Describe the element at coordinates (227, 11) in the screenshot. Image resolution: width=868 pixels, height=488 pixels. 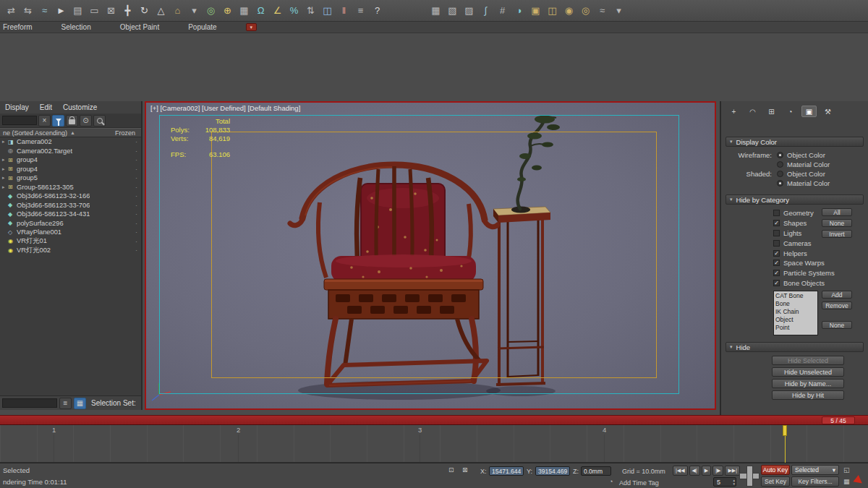
I see `select-and-manipulate-icon: ⊕` at that location.